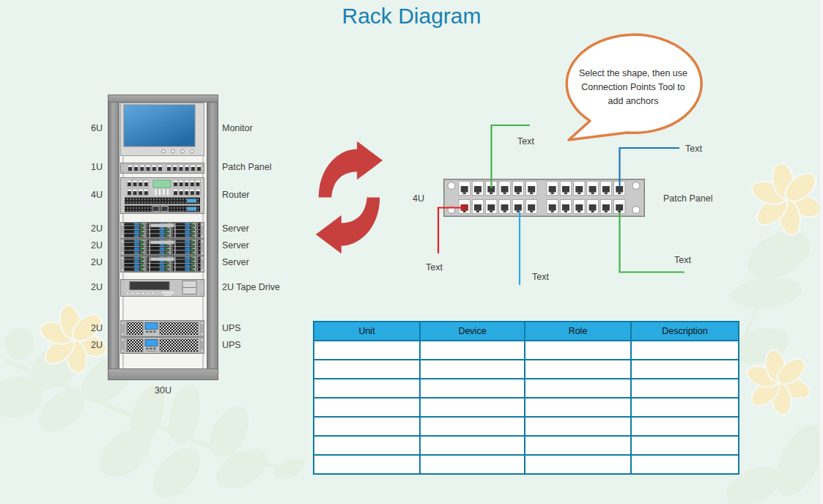  Describe the element at coordinates (577, 331) in the screenshot. I see `table-header-role: Role` at that location.